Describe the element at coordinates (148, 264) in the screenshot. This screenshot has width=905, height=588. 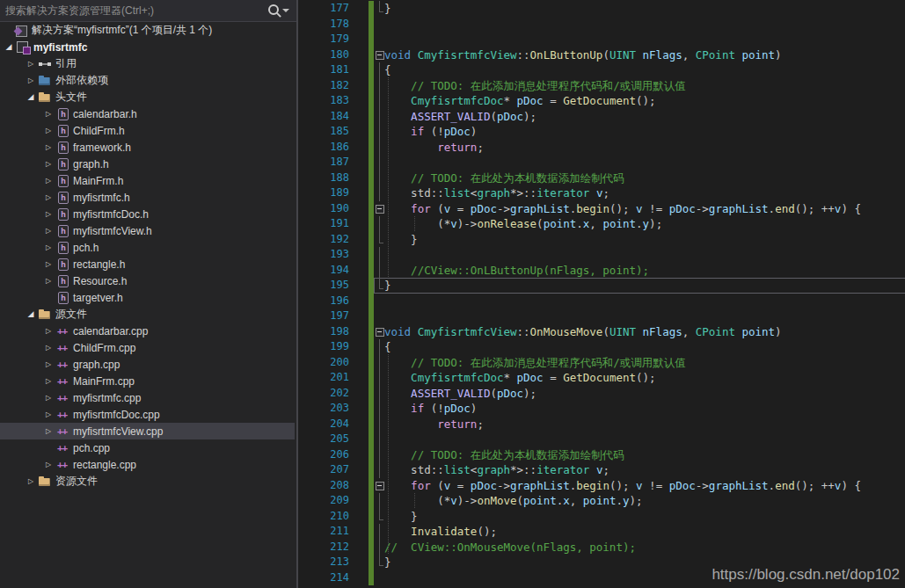
I see `tree-item: ▷rectangle.h` at that location.